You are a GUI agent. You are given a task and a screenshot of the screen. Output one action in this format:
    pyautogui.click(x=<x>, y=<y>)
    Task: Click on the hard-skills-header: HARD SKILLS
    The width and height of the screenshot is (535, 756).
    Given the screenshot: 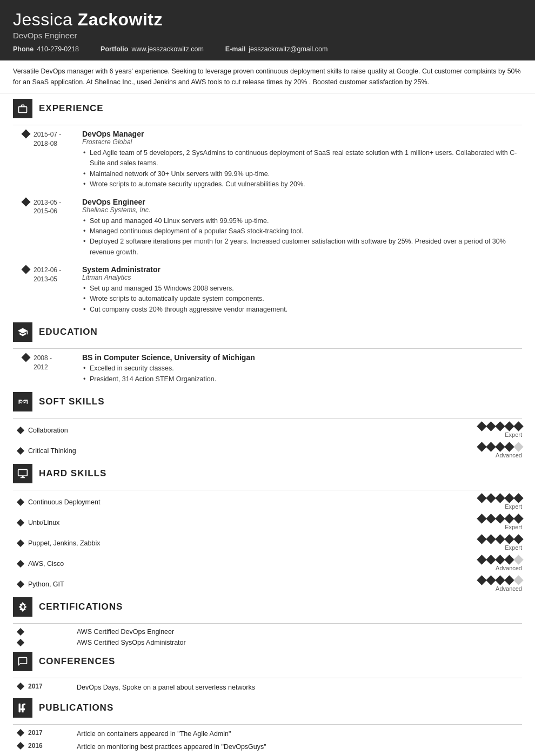 What is the action you would take?
    pyautogui.click(x=268, y=475)
    